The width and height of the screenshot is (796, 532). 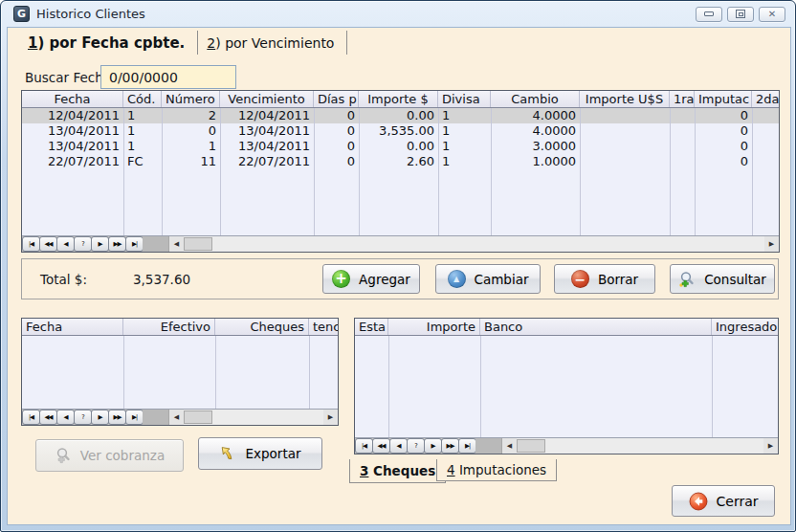 What do you see at coordinates (262, 327) in the screenshot?
I see `column-header: Cheques` at bounding box center [262, 327].